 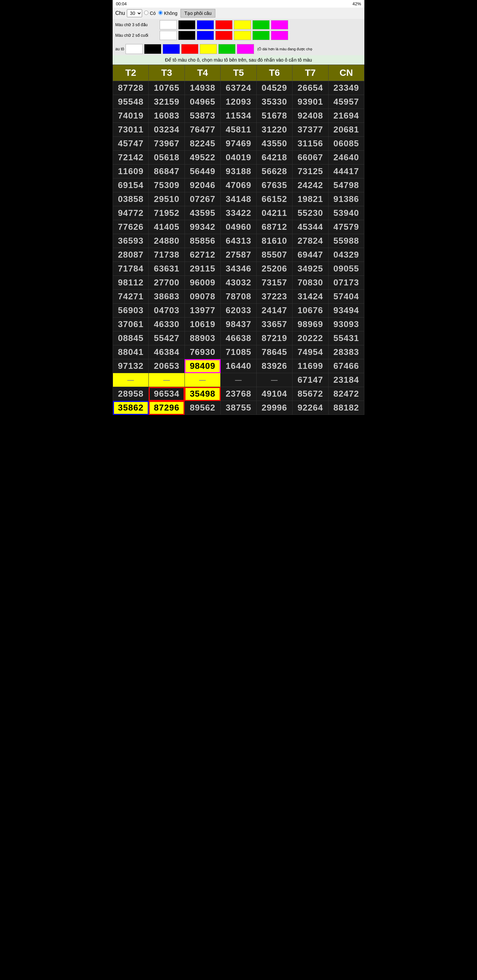 I want to click on table-cell: 69154, so click(x=131, y=186).